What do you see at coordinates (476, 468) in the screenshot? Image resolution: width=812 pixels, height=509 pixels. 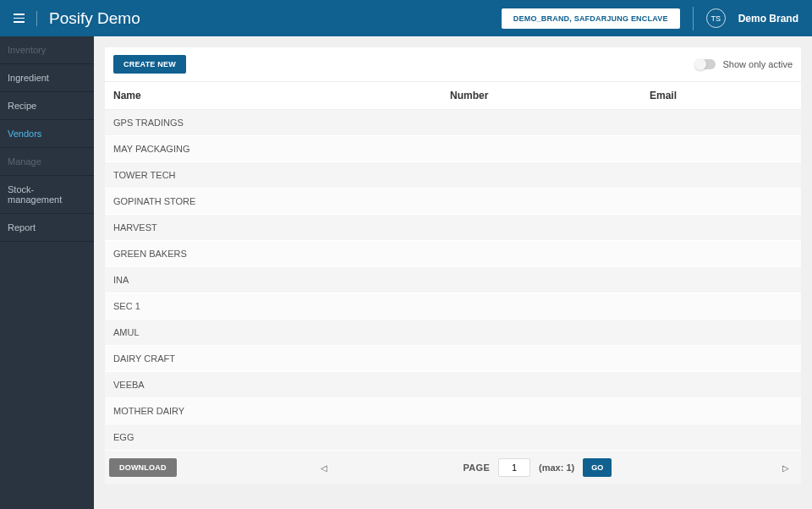 I see `page-label: PAGE` at bounding box center [476, 468].